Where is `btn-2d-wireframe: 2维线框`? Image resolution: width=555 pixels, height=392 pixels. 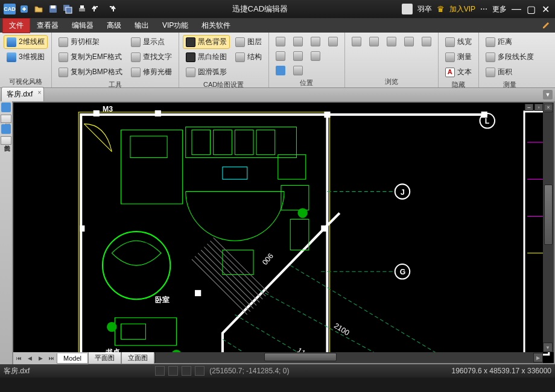 btn-2d-wireframe: 2维线框 is located at coordinates (25, 42).